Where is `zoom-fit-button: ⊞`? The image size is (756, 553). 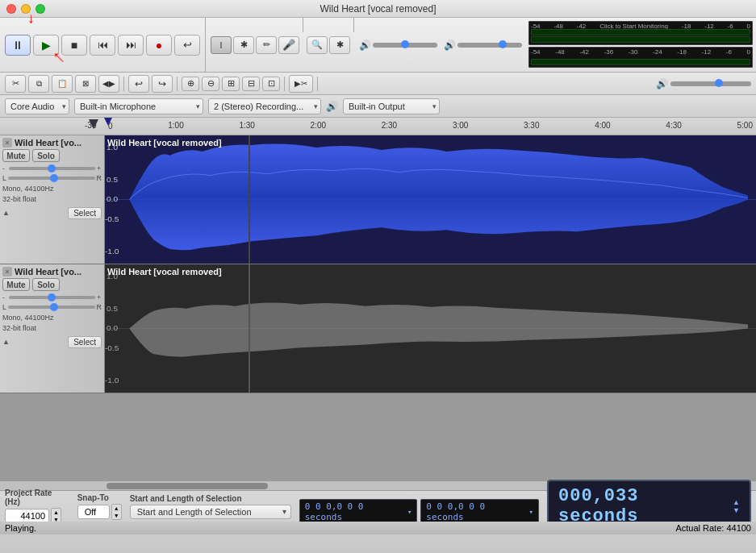 zoom-fit-button: ⊞ is located at coordinates (231, 84).